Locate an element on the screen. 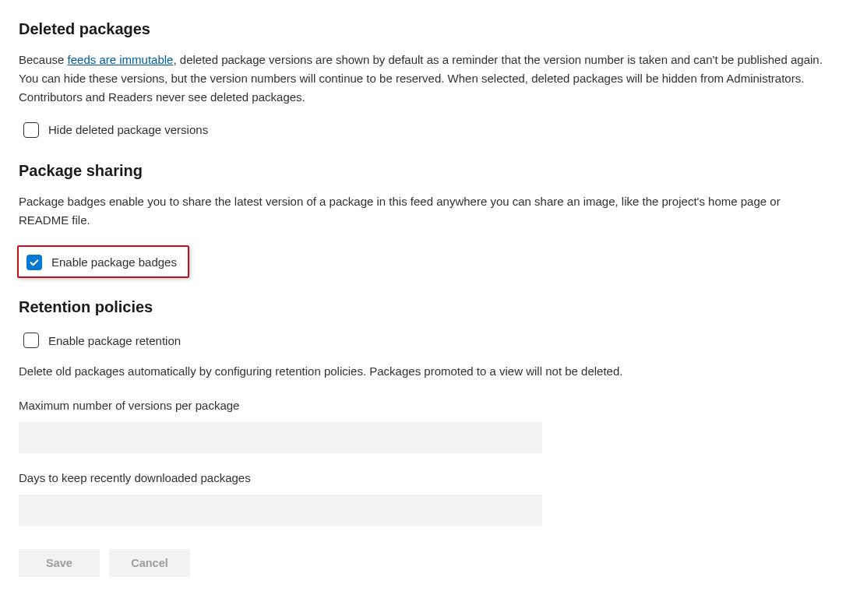 The height and width of the screenshot is (616, 853). hide-deleted-checkbox-row: Hide deleted package versions is located at coordinates (427, 129).